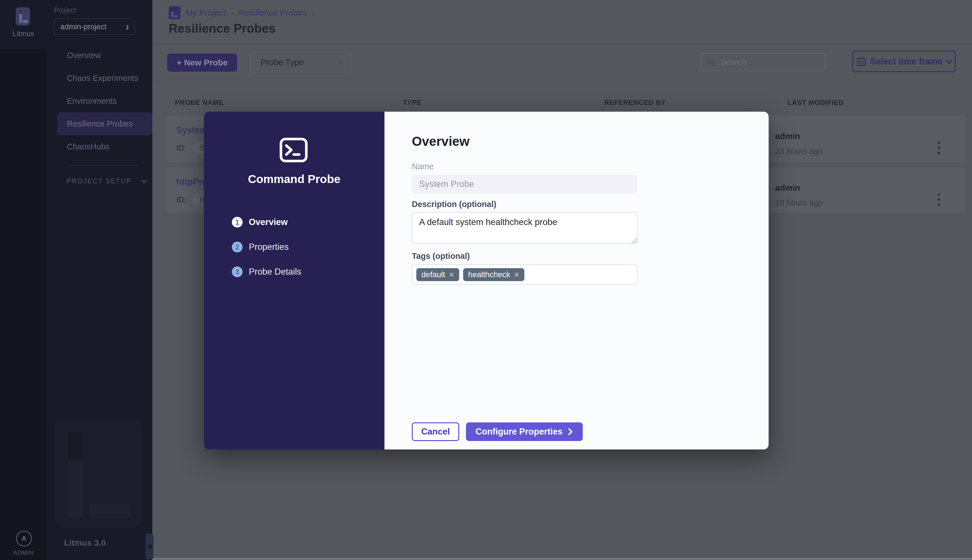 Image resolution: width=972 pixels, height=560 pixels. I want to click on modified-time: 23 hours ago, so click(799, 151).